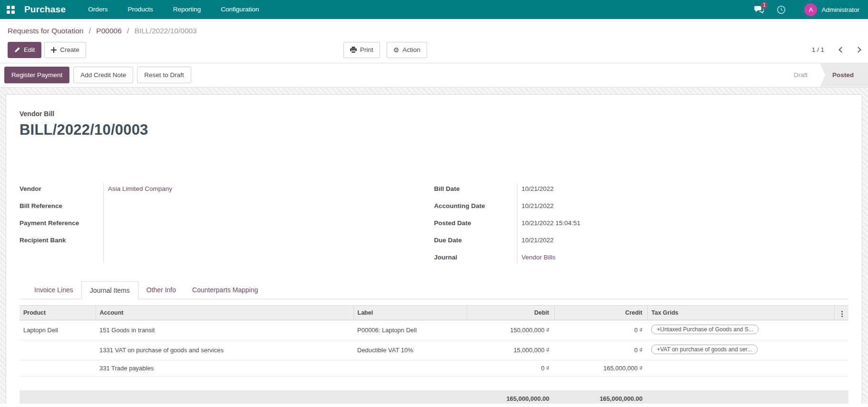 The height and width of the screenshot is (407, 868). What do you see at coordinates (510, 312) in the screenshot?
I see `column-header-debit: Debit` at bounding box center [510, 312].